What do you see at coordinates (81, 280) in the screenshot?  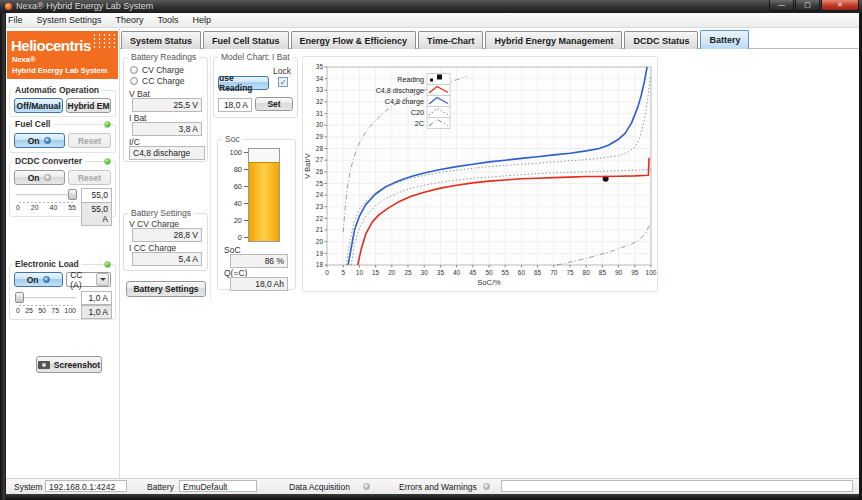 I see `load-mode-value: CC (A)` at bounding box center [81, 280].